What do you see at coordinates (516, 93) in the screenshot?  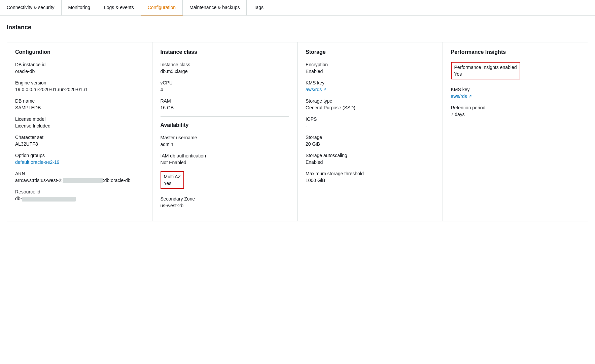 I see `field-kms-key-performance: KMS key aws/rds ↗` at bounding box center [516, 93].